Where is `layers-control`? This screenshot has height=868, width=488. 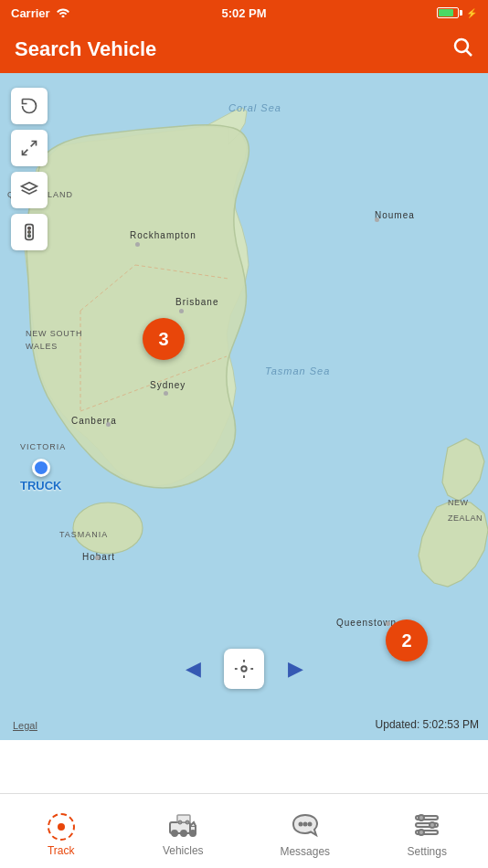 layers-control is located at coordinates (29, 190).